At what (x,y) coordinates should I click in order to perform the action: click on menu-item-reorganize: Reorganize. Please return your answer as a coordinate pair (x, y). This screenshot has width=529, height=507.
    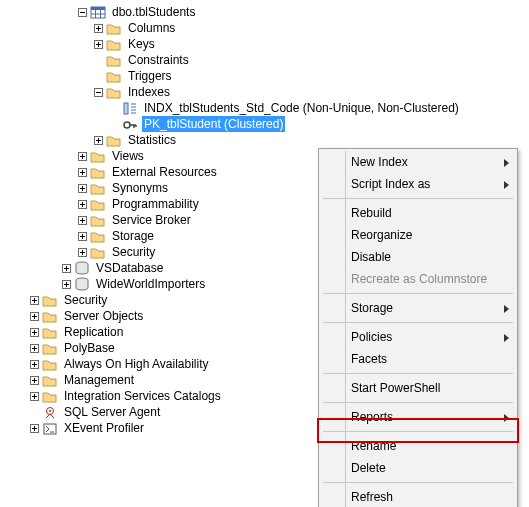
    Looking at the image, I should click on (418, 235).